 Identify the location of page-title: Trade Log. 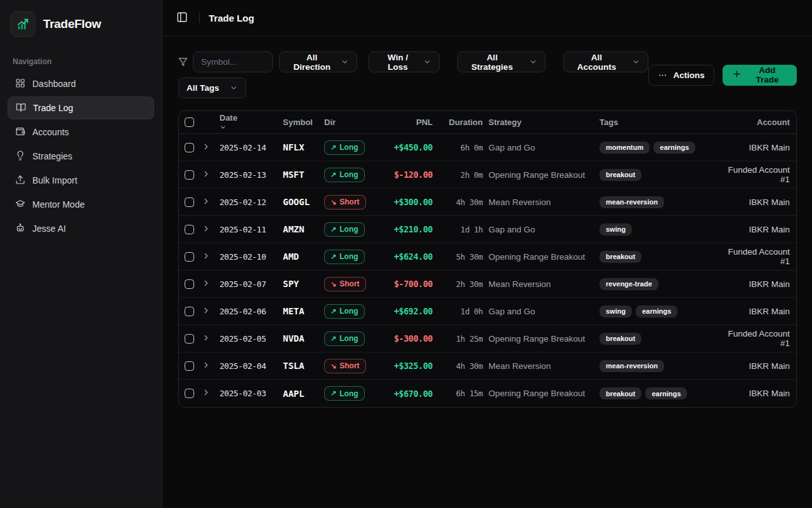
(232, 18).